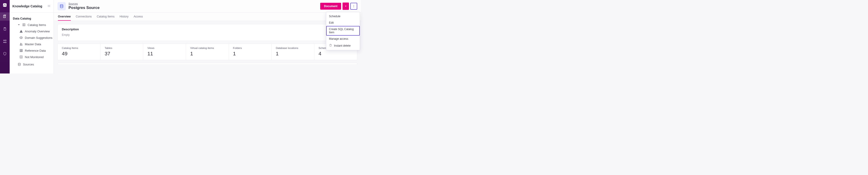 This screenshot has height=175, width=868. Describe the element at coordinates (32, 31) in the screenshot. I see `sidebar-item-anomaly-overview: Anomaly Overview` at that location.